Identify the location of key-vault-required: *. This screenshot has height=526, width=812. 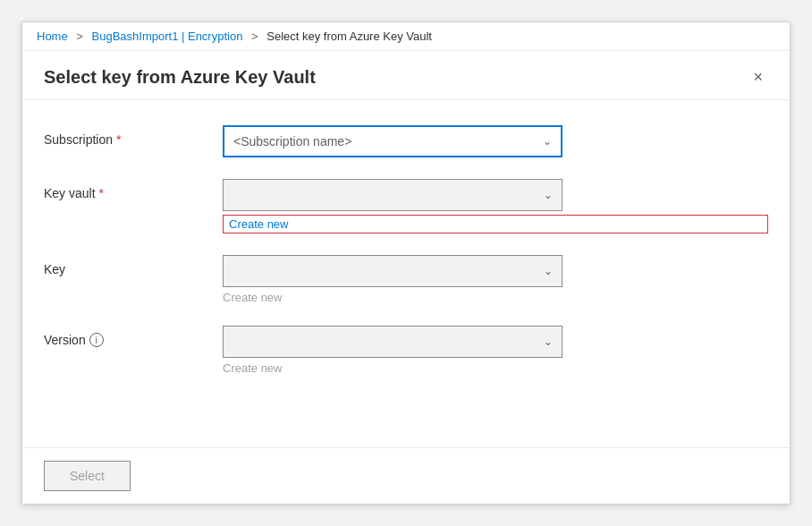
(102, 193).